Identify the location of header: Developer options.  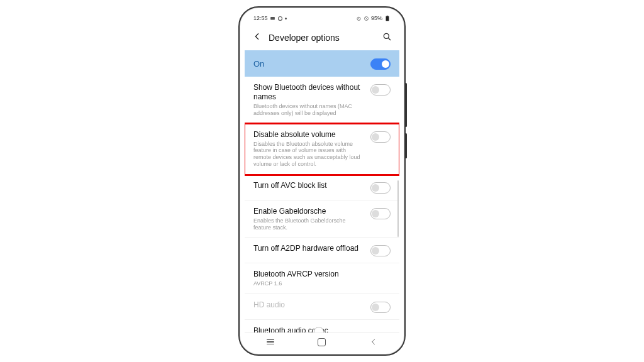
(322, 38).